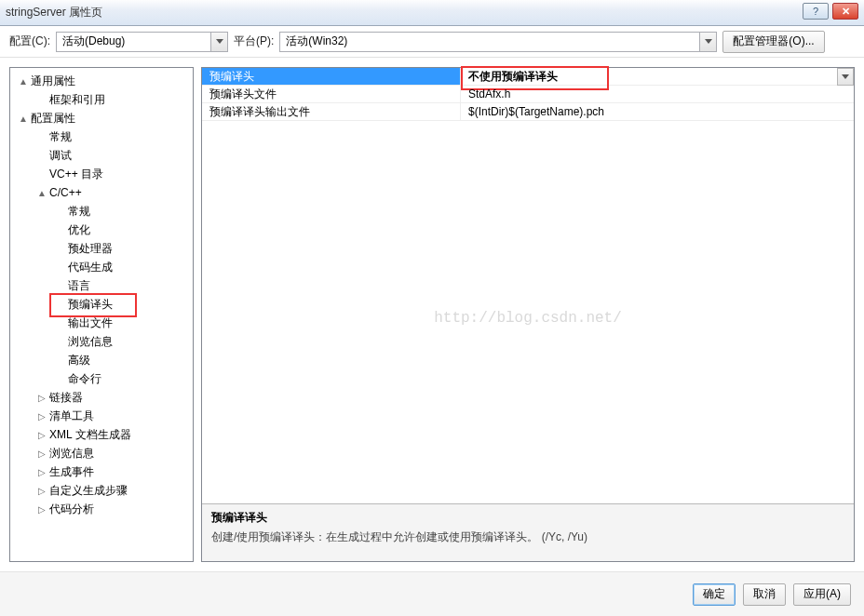 This screenshot has width=864, height=616. I want to click on tree-item-label: XML 文档生成器, so click(90, 435).